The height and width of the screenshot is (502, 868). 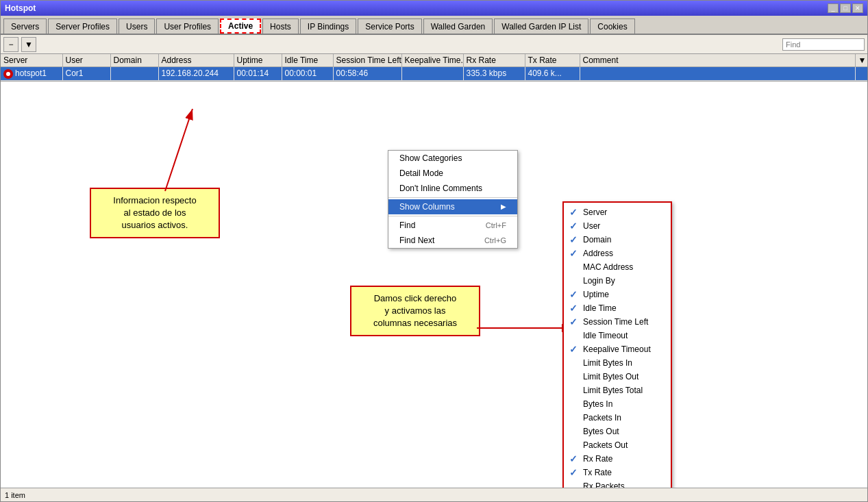 What do you see at coordinates (134, 74) in the screenshot?
I see `cell-domain` at bounding box center [134, 74].